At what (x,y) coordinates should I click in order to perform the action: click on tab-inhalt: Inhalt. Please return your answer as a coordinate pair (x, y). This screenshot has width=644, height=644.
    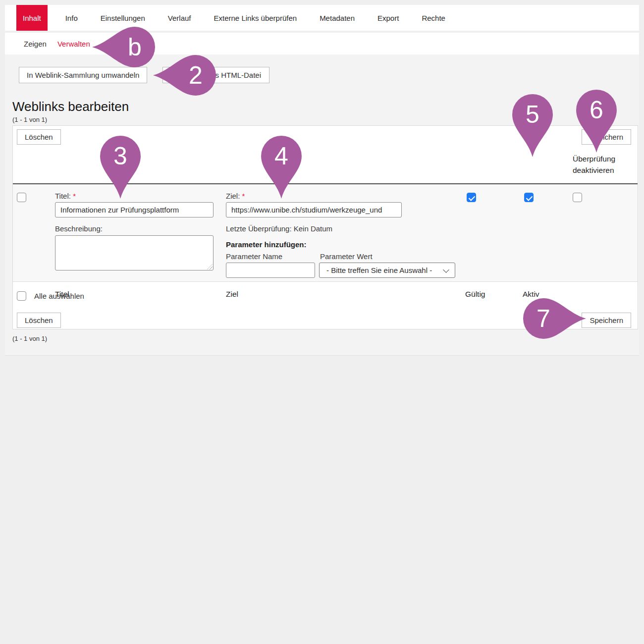
    Looking at the image, I should click on (32, 18).